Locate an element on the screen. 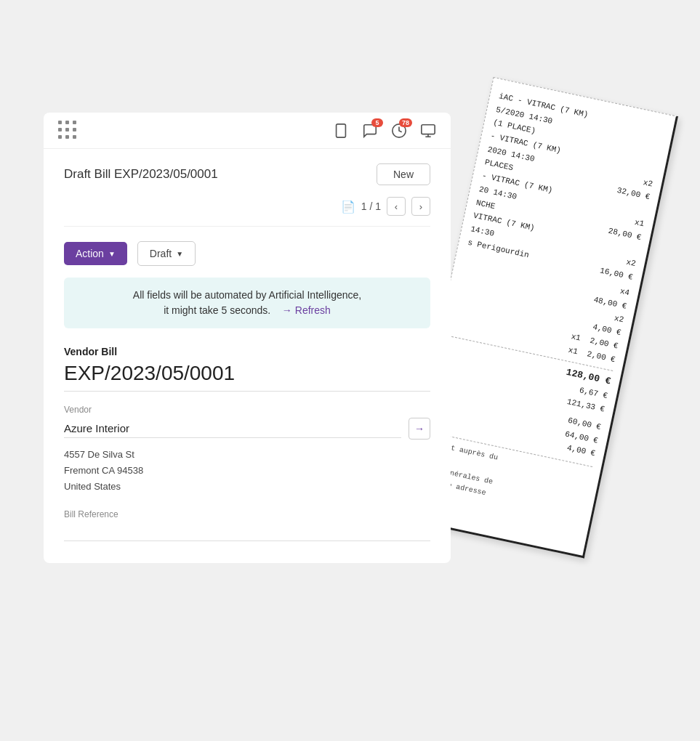 This screenshot has width=700, height=741. bill-ref-label: Bill Reference is located at coordinates (247, 514).